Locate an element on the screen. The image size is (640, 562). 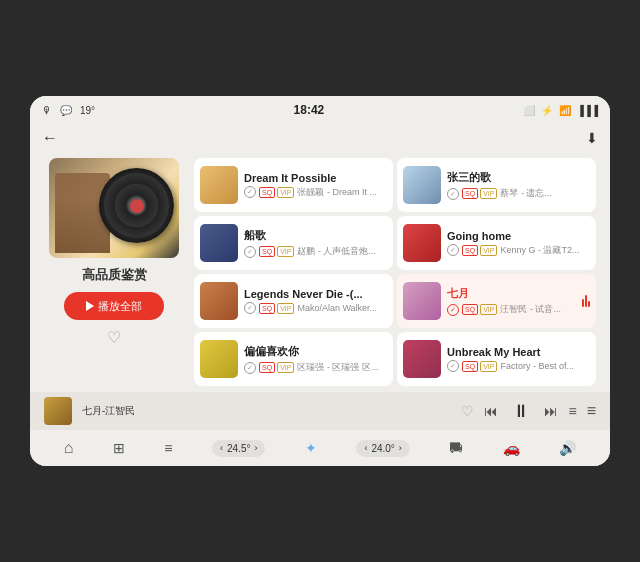
screen-icon: ⬜ is located at coordinates (529, 110).